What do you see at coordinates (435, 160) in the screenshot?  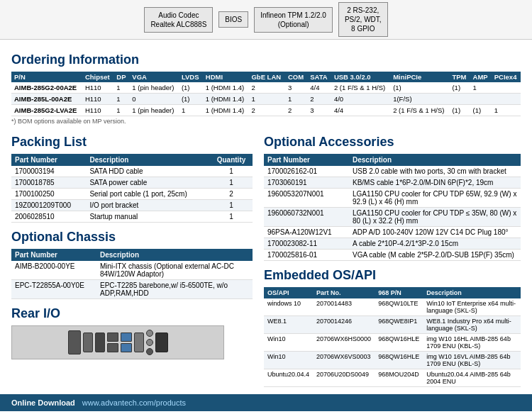 I see `accessories-col: Description` at bounding box center [435, 160].